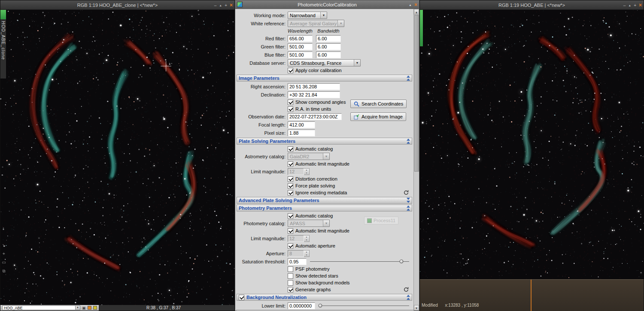 This screenshot has width=644, height=311. Describe the element at coordinates (290, 246) in the screenshot. I see `automatic-aperture-checkbox` at that location.